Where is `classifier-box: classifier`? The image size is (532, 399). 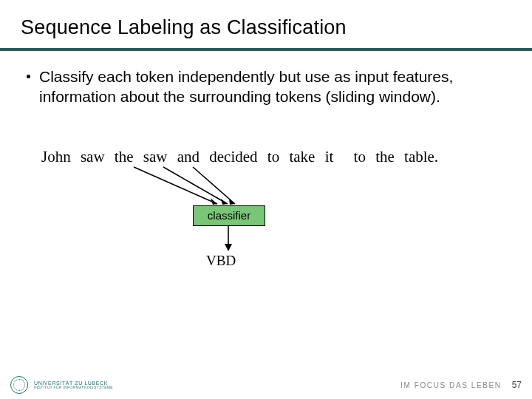 classifier-box: classifier is located at coordinates (229, 216).